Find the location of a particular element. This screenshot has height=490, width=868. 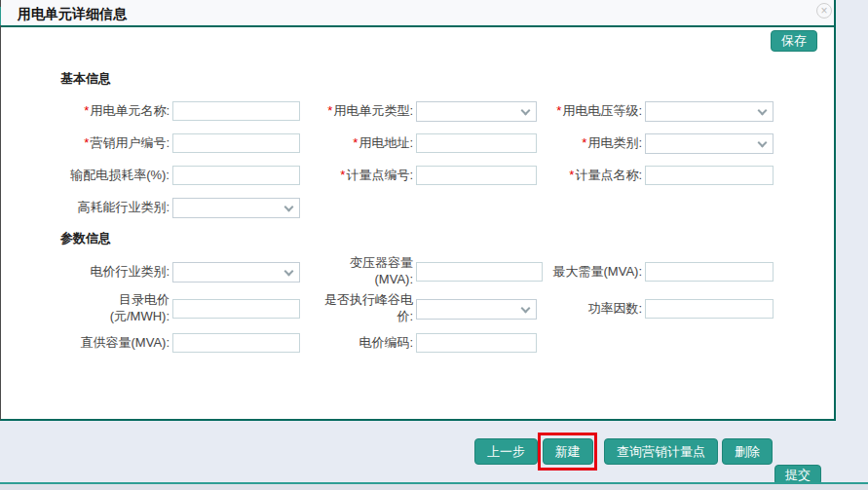

marketing-user-no-label: *营销用户编号: is located at coordinates (107, 144).